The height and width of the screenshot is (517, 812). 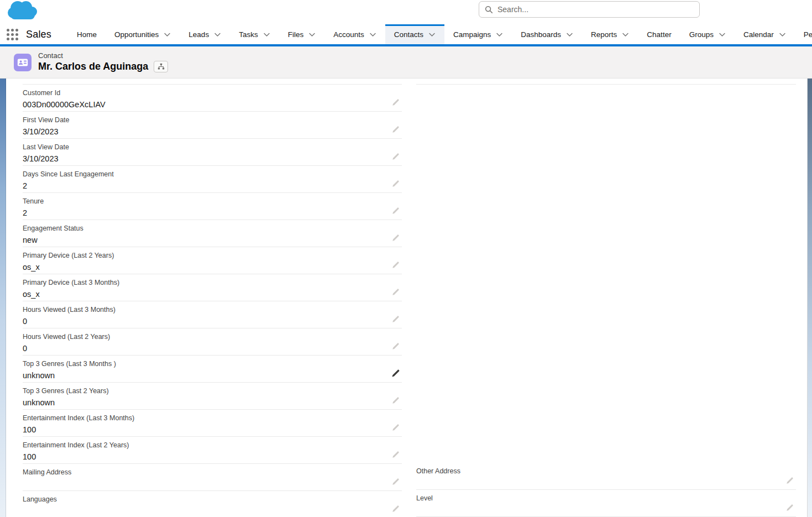 What do you see at coordinates (39, 34) in the screenshot?
I see `app-name: Sales` at bounding box center [39, 34].